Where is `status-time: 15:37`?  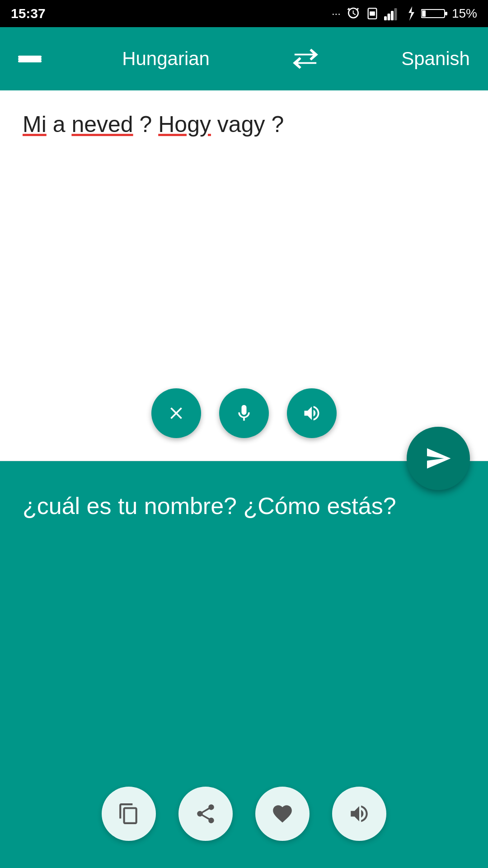
status-time: 15:37 is located at coordinates (28, 14).